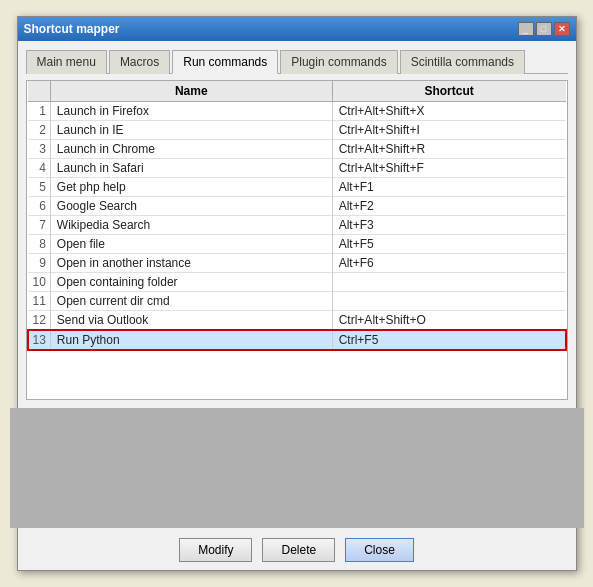 This screenshot has width=593, height=587. I want to click on row-shortcut: Alt+F3, so click(448, 226).